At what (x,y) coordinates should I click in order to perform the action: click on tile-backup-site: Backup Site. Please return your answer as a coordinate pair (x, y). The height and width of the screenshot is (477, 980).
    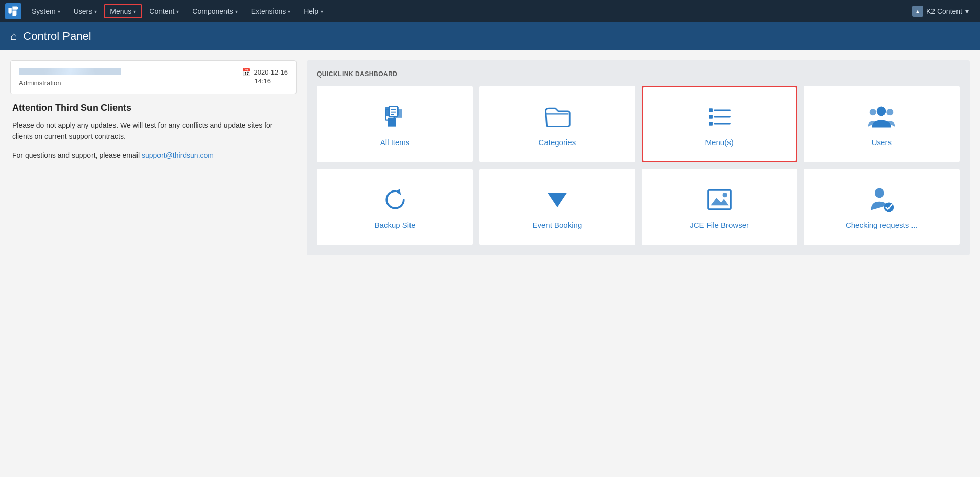
    Looking at the image, I should click on (395, 207).